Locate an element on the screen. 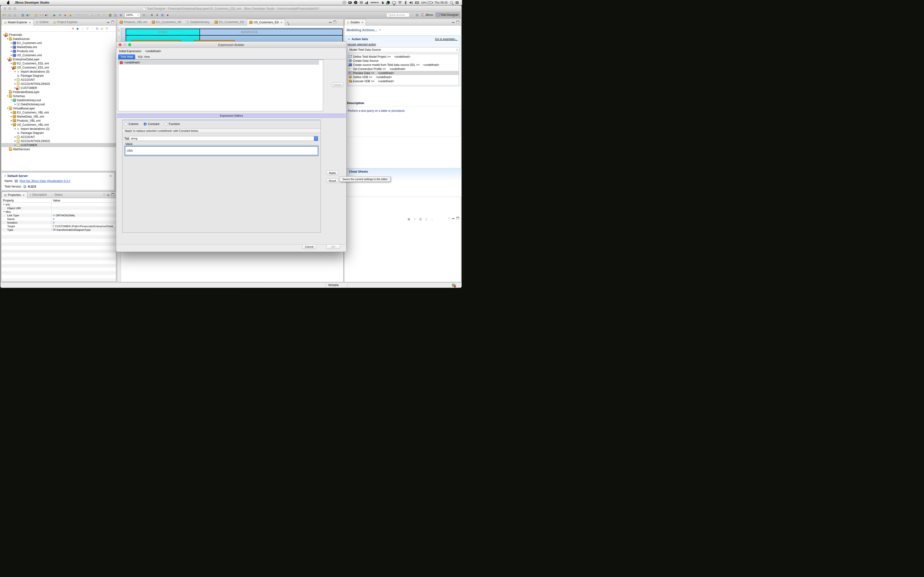  bluetooth-icon is located at coordinates (405, 3).